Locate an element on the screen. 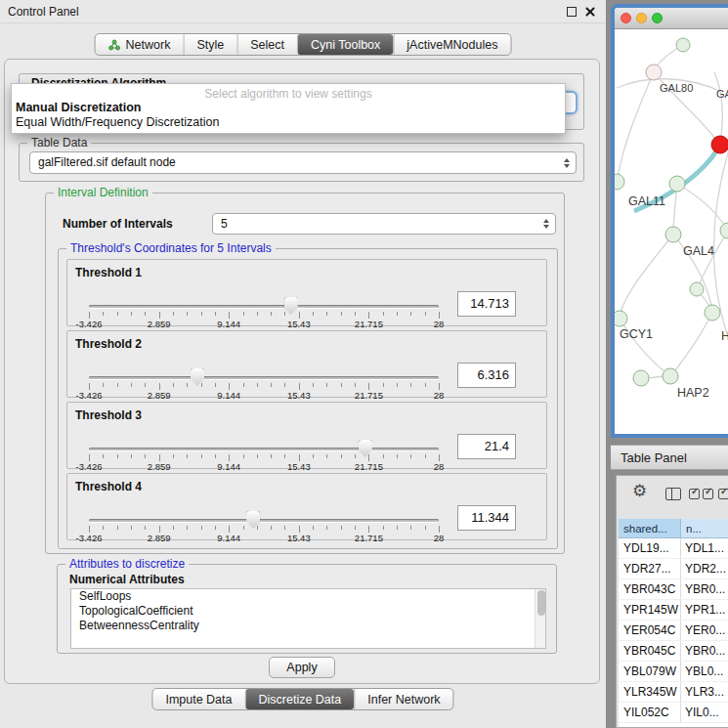 The image size is (728, 728). table-row: YBR045CYBR0... is located at coordinates (673, 651).